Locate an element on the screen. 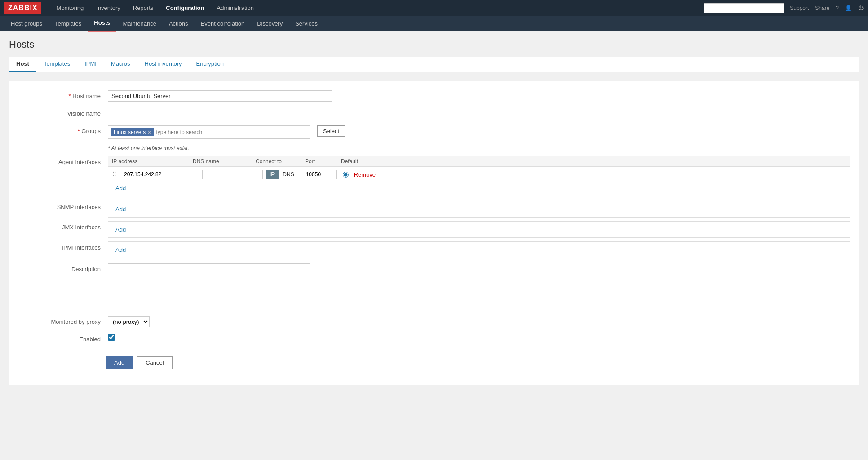 The image size is (868, 460). agent-add-wrapper: Add is located at coordinates (479, 190).